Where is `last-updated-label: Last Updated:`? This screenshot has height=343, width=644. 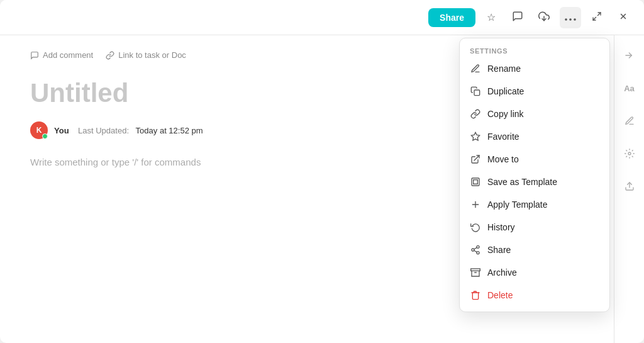
last-updated-label: Last Updated: is located at coordinates (103, 131).